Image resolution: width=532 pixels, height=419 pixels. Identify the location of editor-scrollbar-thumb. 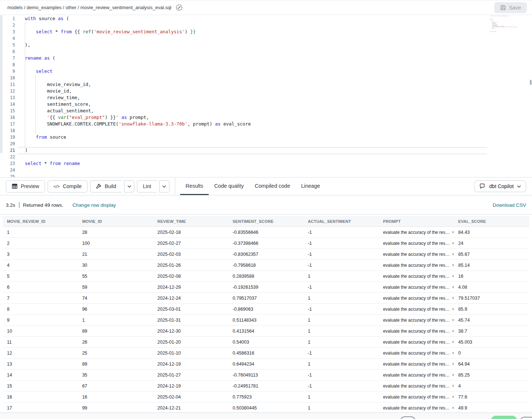
(531, 82).